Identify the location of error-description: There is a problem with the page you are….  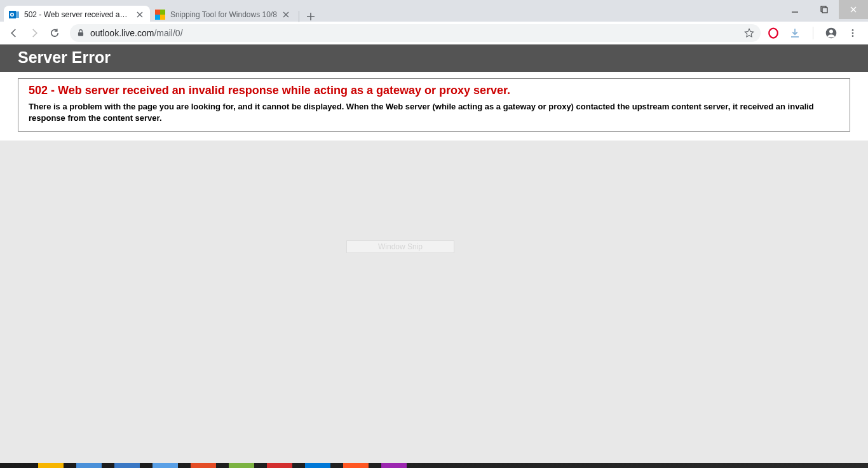
(434, 112).